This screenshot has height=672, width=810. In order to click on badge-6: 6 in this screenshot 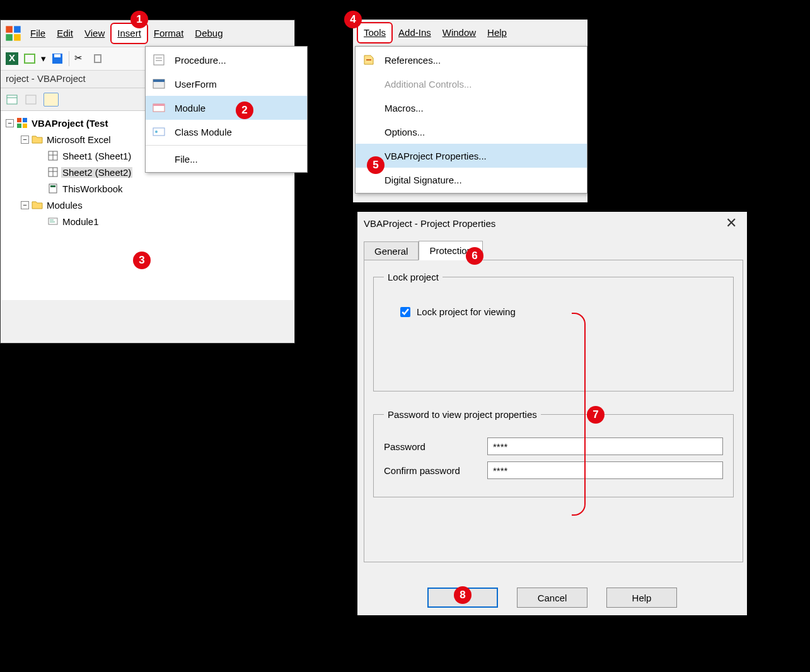, I will do `click(475, 256)`.